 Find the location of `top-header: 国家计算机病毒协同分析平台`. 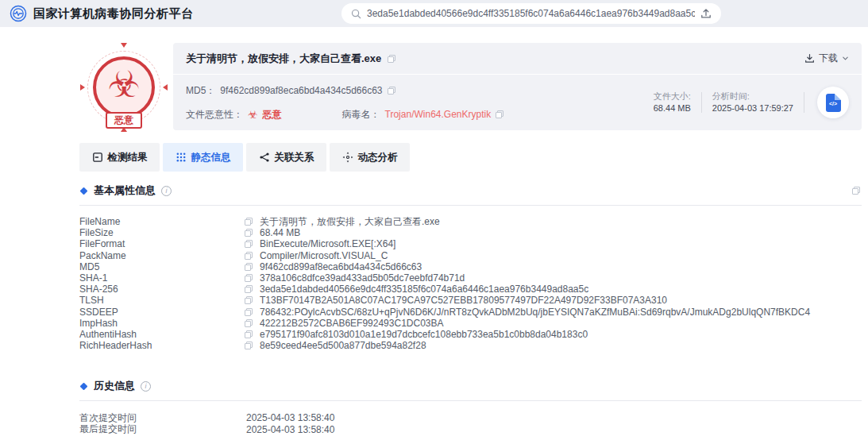

top-header: 国家计算机病毒协同分析平台 is located at coordinates (434, 14).